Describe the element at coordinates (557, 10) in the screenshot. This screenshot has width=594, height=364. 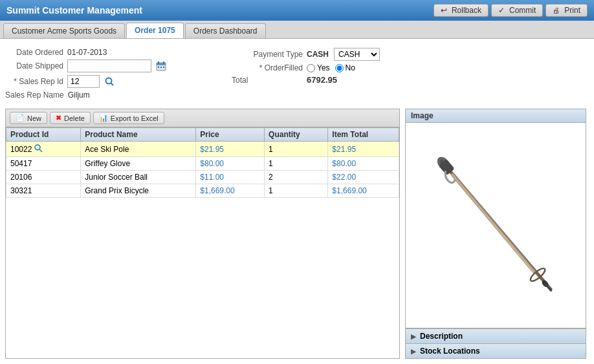
I see `print-icon` at that location.